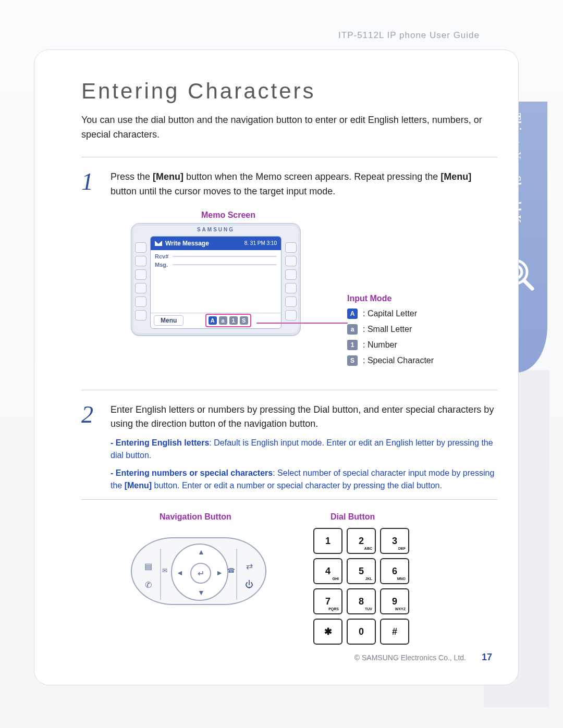 The image size is (563, 728). Describe the element at coordinates (328, 541) in the screenshot. I see `key-1: 1` at that location.